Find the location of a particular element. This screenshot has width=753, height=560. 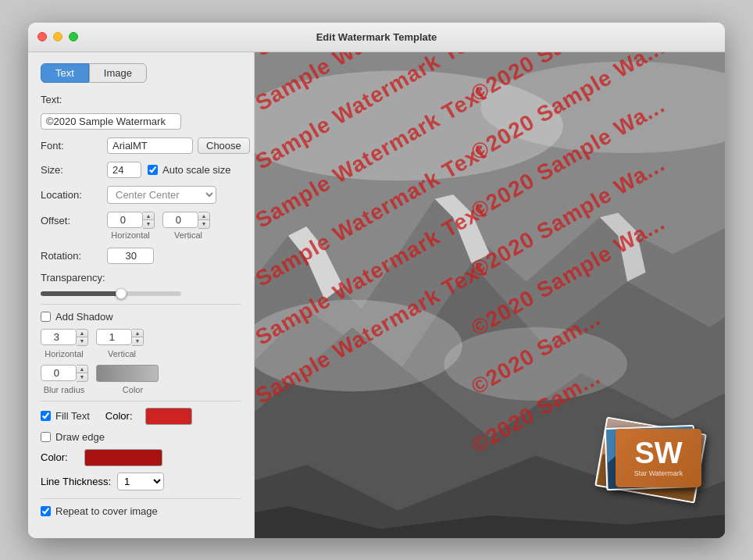

draw-edge-checkbox is located at coordinates (45, 437).